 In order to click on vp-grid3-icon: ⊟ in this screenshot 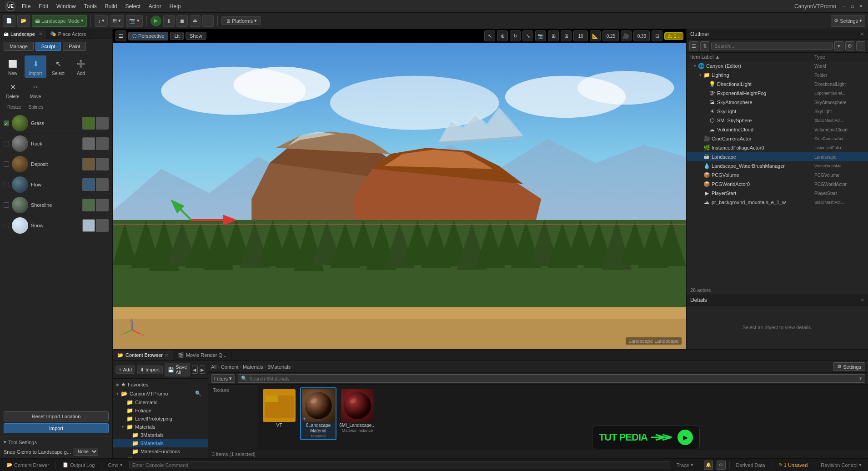, I will do `click(657, 36)`.